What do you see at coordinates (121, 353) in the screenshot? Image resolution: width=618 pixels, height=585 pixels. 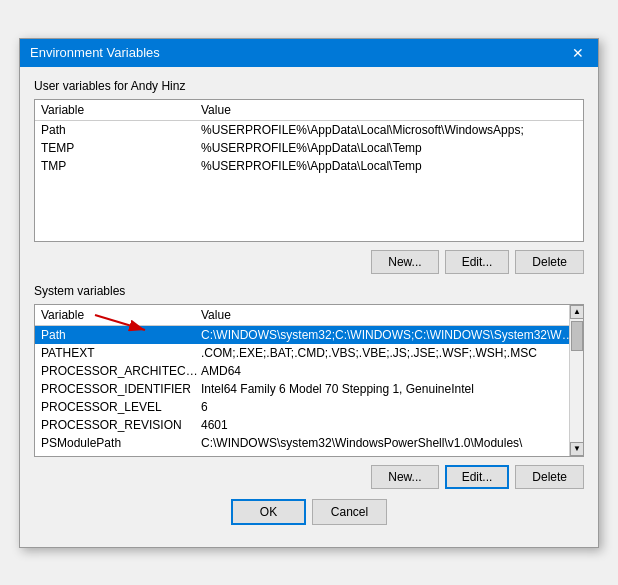 I see `row-variable: PATHEXT` at bounding box center [121, 353].